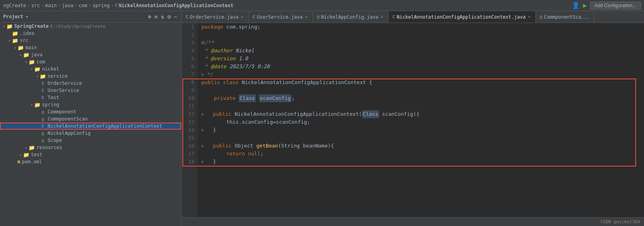  Describe the element at coordinates (90, 105) in the screenshot. I see `tree-item-spring: ▾ 📁 spring` at that location.